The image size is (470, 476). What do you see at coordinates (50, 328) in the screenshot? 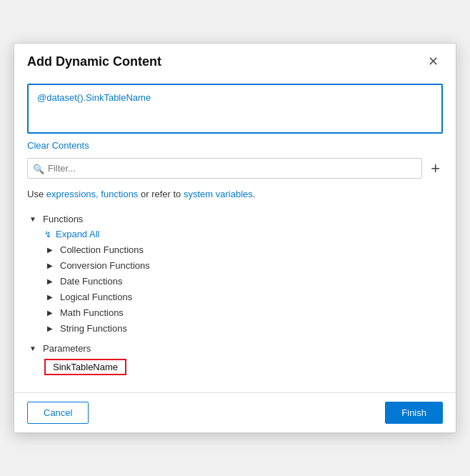
I see `string-arrow: ▶` at bounding box center [50, 328].